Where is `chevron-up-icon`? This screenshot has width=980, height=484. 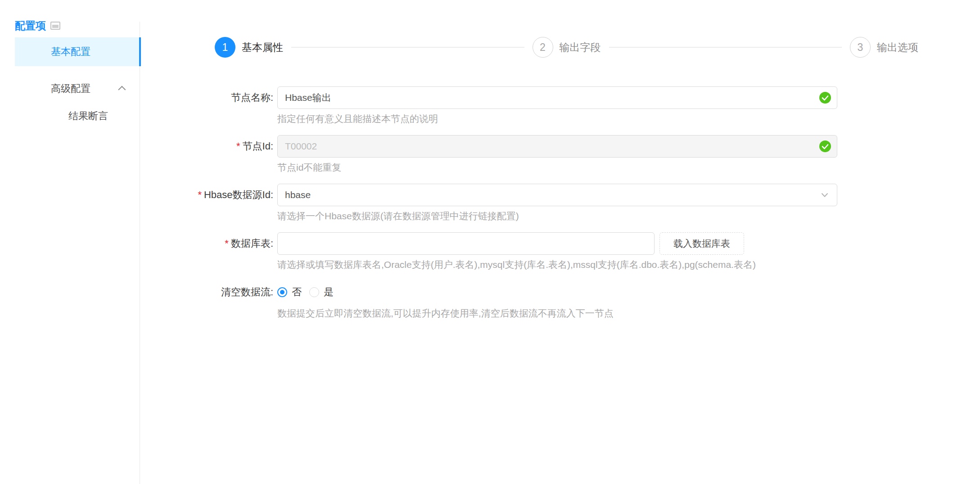
chevron-up-icon is located at coordinates (122, 90).